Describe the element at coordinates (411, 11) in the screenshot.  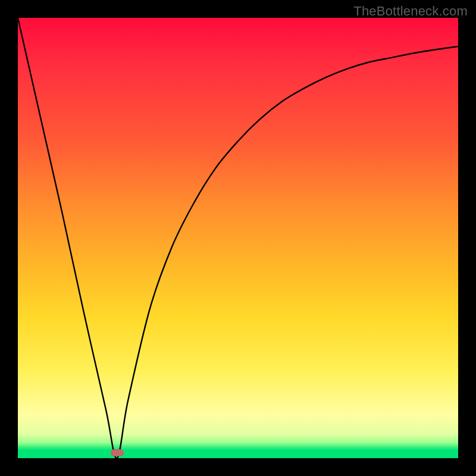
I see `watermark-text: TheBottleneck.com` at that location.